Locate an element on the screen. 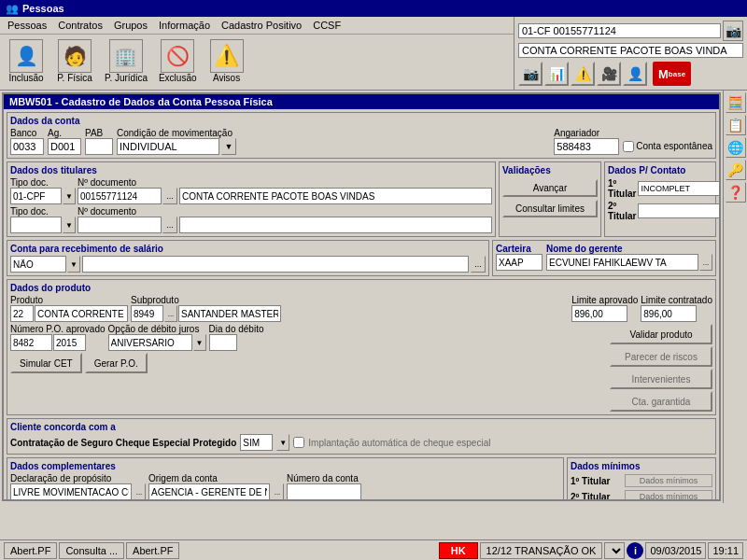  conta-salario-input is located at coordinates (38, 264).